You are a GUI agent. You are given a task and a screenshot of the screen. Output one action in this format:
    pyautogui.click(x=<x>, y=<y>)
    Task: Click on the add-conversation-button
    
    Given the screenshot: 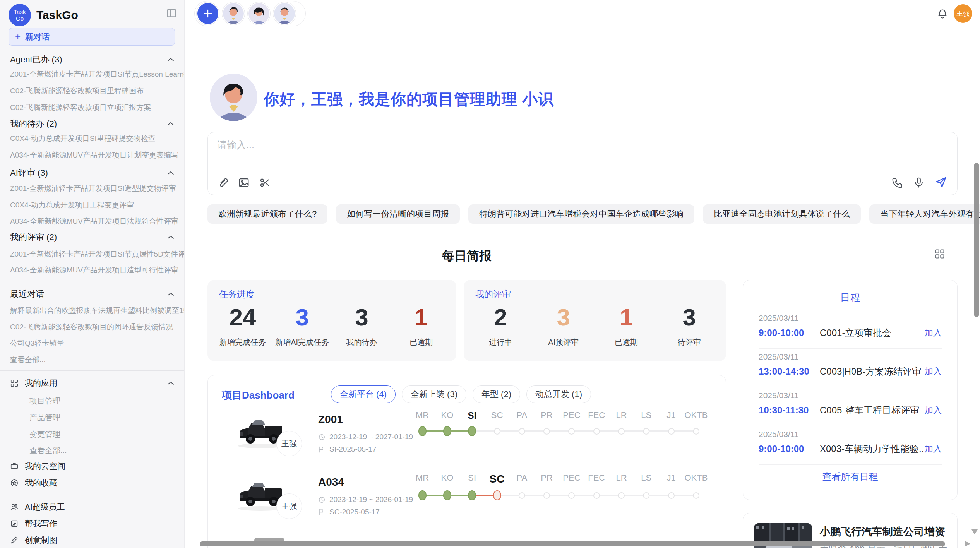 What is the action you would take?
    pyautogui.click(x=208, y=14)
    